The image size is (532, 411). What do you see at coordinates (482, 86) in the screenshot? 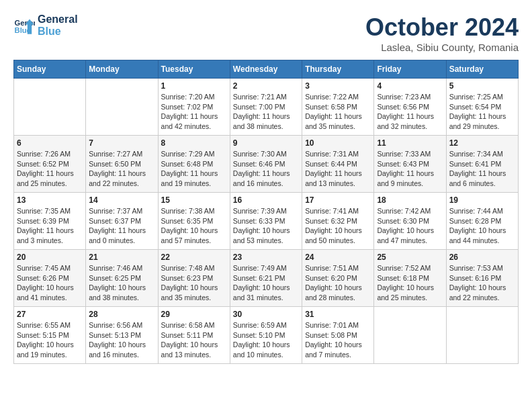
I see `day-number: 5` at bounding box center [482, 86].